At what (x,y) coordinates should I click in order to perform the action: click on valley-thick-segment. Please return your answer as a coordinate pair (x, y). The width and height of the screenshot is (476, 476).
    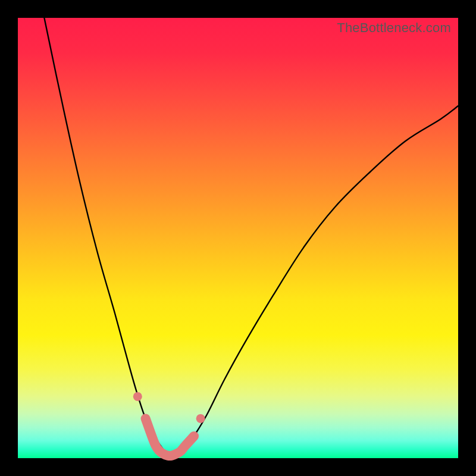
    Looking at the image, I should click on (170, 437).